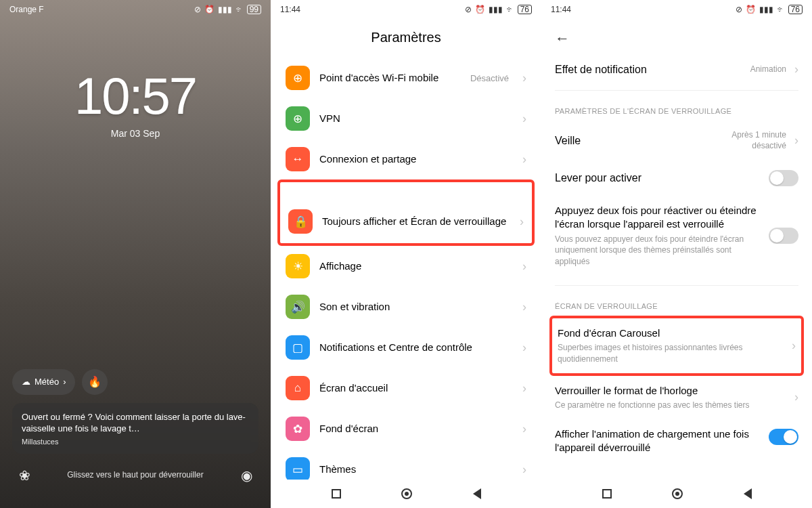  I want to click on setting-description: Ce paramètre ne fonctionne pas avec les …, so click(671, 405).